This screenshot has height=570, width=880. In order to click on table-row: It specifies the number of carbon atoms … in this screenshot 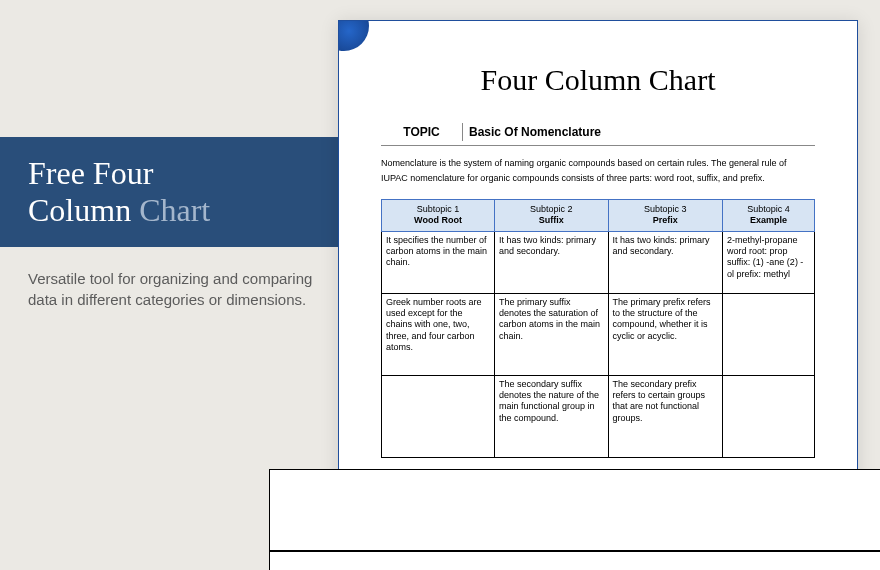, I will do `click(598, 262)`.